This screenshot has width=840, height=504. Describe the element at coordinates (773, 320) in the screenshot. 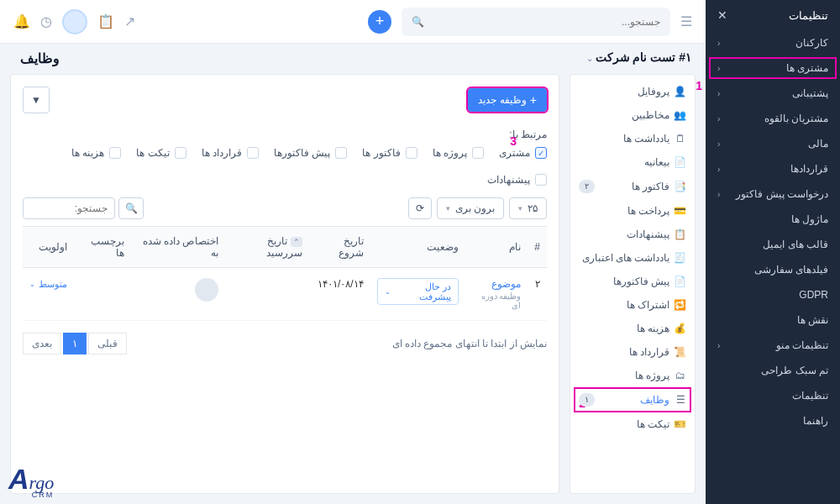

I see `sidebar-item: نقش ها` at that location.